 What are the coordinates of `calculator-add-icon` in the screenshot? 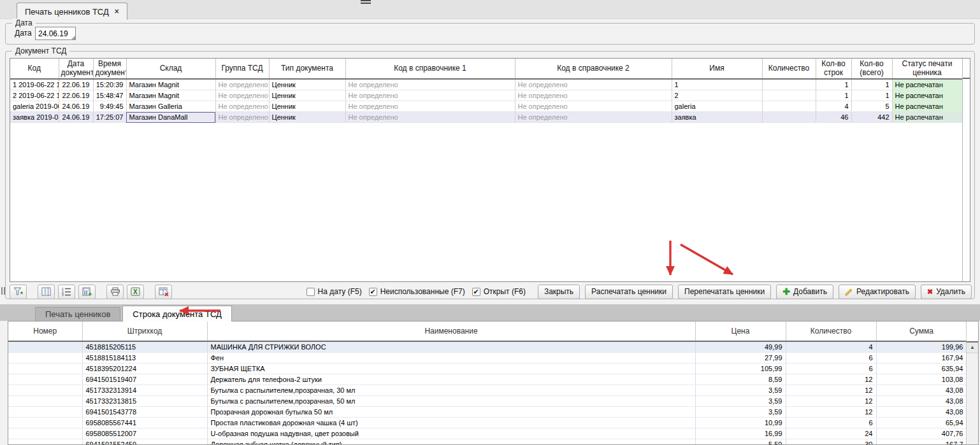 It's located at (87, 292).